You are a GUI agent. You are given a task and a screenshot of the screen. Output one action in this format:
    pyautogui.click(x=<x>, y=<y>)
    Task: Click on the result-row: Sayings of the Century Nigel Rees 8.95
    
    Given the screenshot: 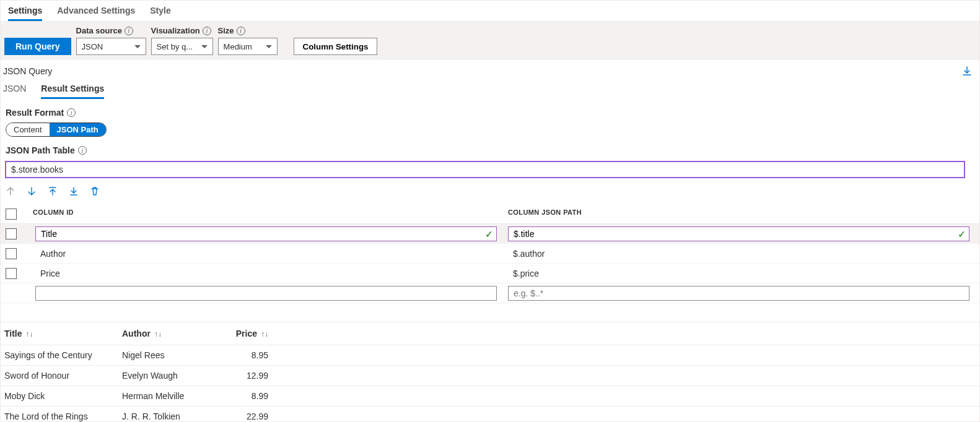 What is the action you would take?
    pyautogui.click(x=490, y=355)
    